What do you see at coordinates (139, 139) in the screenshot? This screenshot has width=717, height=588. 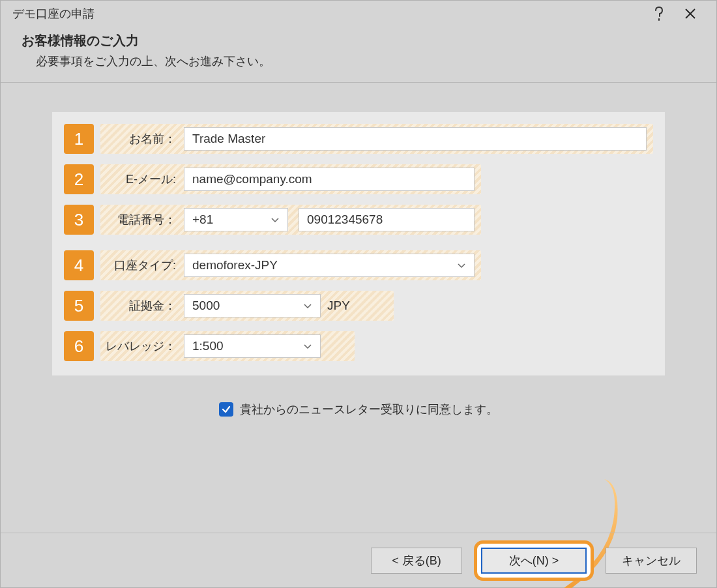 I see `label-name: お名前：` at bounding box center [139, 139].